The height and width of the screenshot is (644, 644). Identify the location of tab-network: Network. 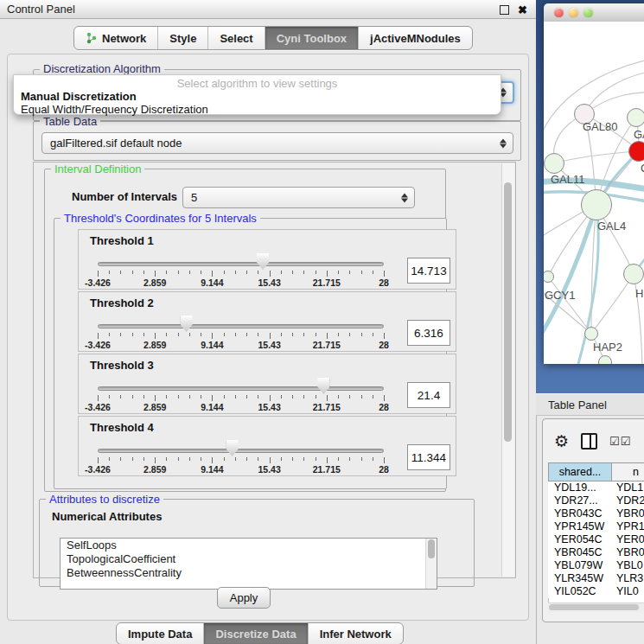
(116, 38).